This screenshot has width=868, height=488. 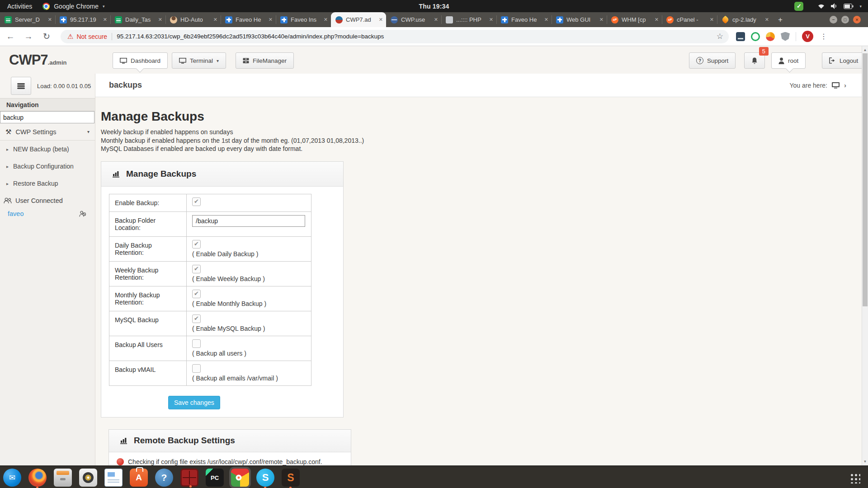 I want to click on sidebar-search-input, so click(x=47, y=117).